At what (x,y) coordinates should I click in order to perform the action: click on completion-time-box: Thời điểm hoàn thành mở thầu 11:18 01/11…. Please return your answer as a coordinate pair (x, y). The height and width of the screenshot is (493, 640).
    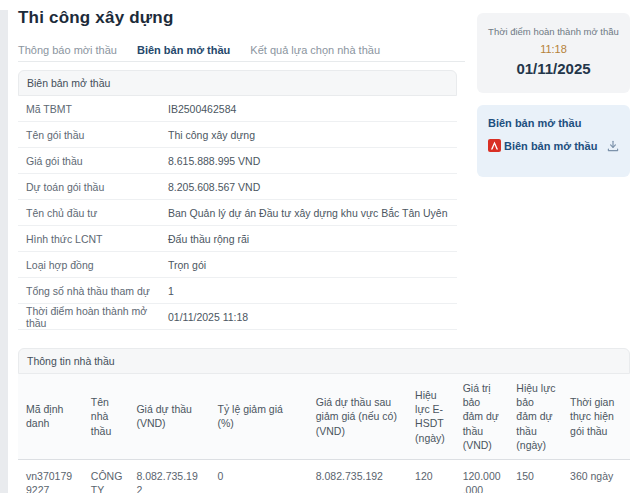
    Looking at the image, I should click on (554, 53).